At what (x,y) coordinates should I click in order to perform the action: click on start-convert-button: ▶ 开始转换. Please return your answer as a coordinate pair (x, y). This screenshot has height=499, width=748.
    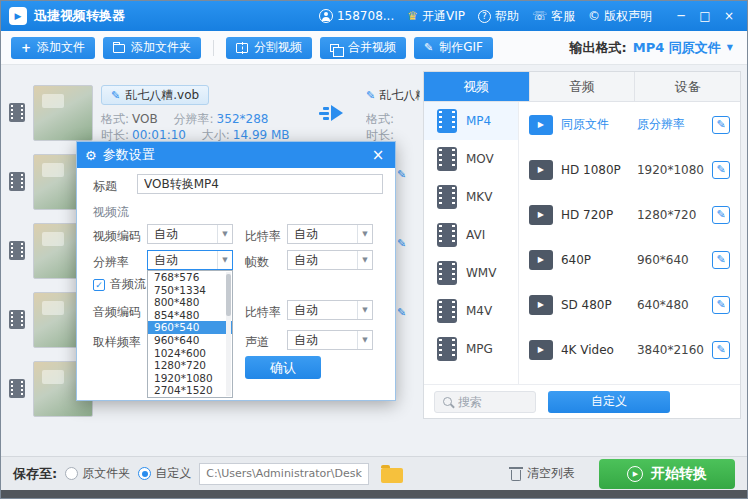
    Looking at the image, I should click on (667, 474).